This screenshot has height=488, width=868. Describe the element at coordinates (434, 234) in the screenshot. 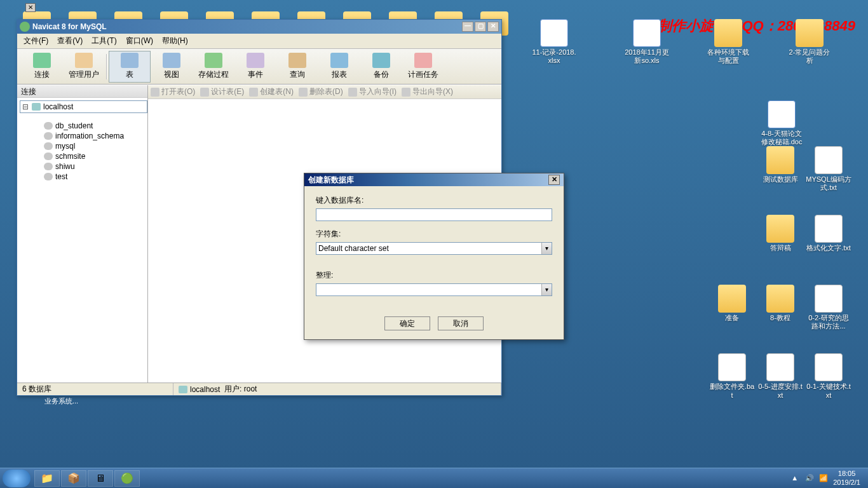

I see `label-charset: 字符集:` at that location.